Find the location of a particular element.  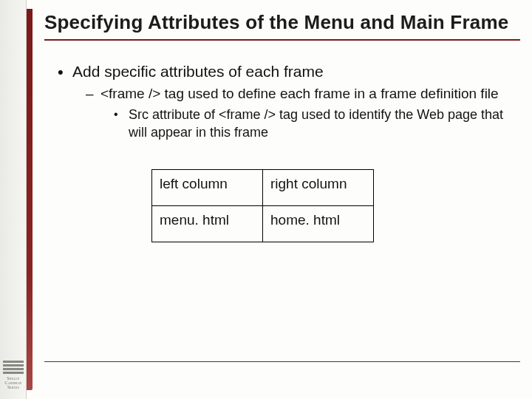

table-row: left column right column is located at coordinates (263, 188).